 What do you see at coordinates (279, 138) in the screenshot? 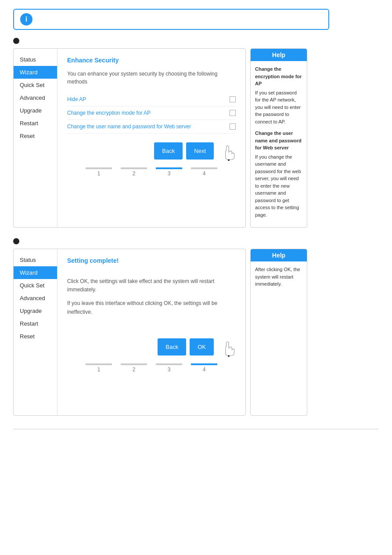
I see `help-panel-1: Help Change the encryption mode for AP I…` at bounding box center [279, 138].